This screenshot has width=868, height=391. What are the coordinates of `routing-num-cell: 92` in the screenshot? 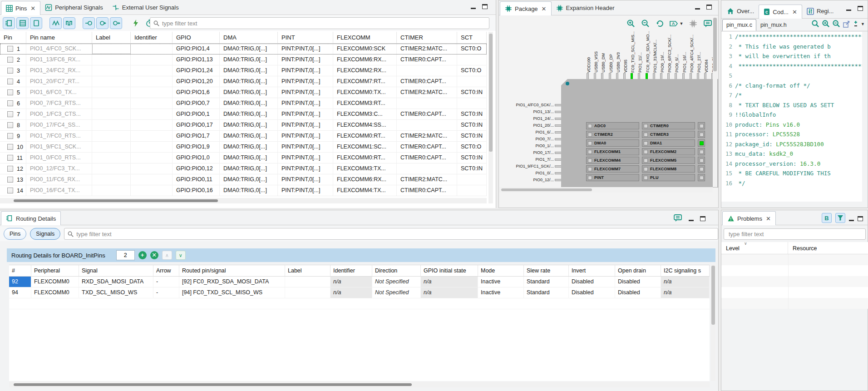 It's located at (20, 282).